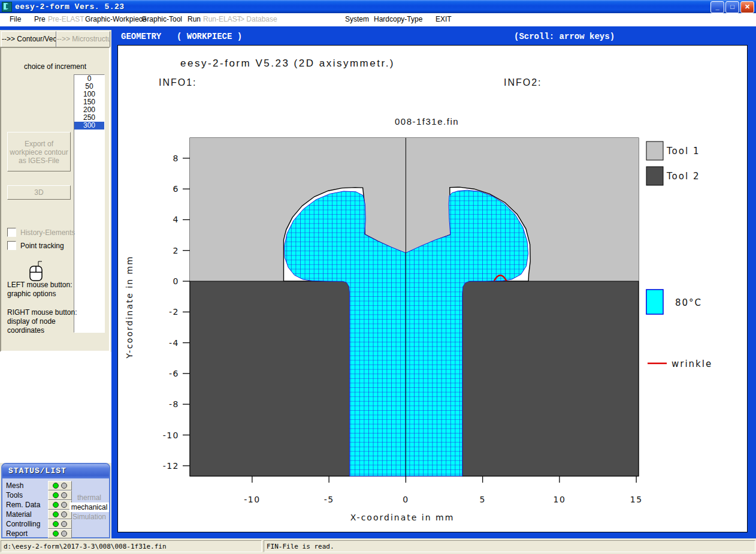 The width and height of the screenshot is (756, 554). What do you see at coordinates (39, 524) in the screenshot?
I see `status-row-controlling: Controlling` at bounding box center [39, 524].